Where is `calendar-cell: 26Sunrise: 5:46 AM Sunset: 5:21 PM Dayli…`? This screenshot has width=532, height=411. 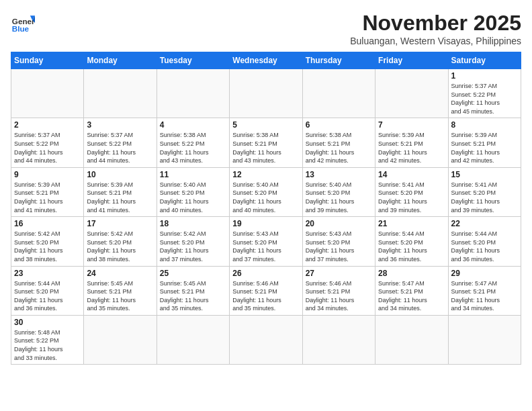
calendar-cell: 26Sunrise: 5:46 AM Sunset: 5:21 PM Dayli… is located at coordinates (266, 290).